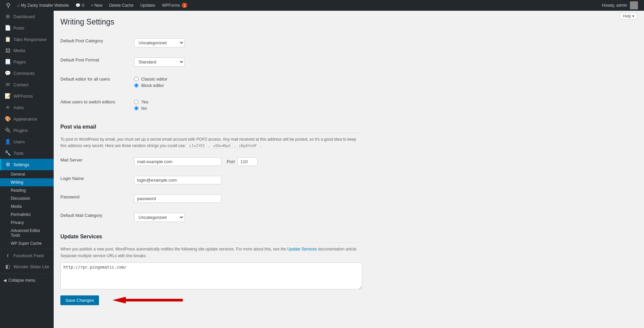  Describe the element at coordinates (211, 190) in the screenshot. I see `email-settings-table: Mail Server Port` at that location.